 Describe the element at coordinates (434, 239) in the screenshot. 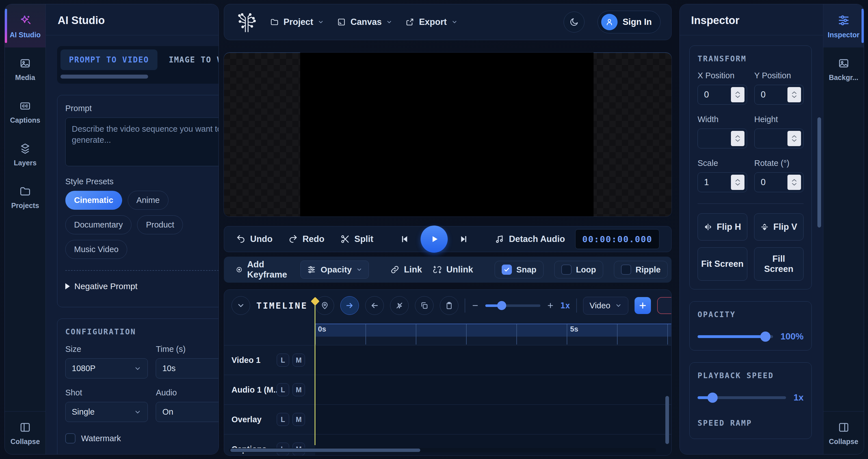

I see `play-button` at that location.